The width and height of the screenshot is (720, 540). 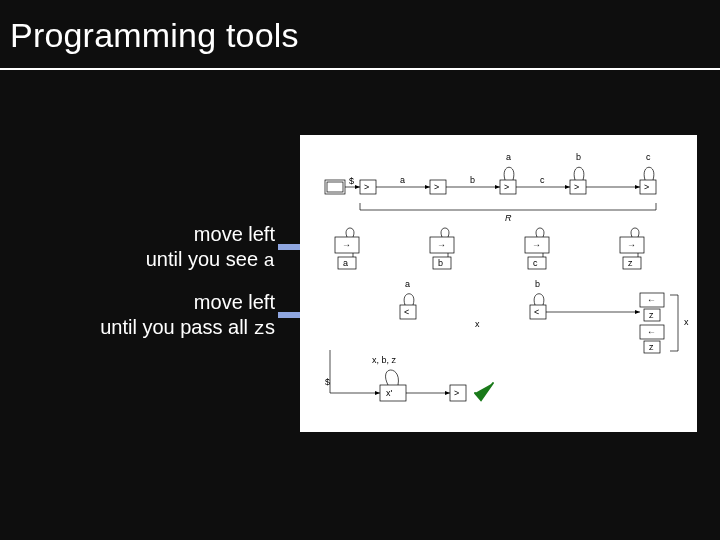 What do you see at coordinates (508, 218) in the screenshot?
I see `lbl-R: R` at bounding box center [508, 218].